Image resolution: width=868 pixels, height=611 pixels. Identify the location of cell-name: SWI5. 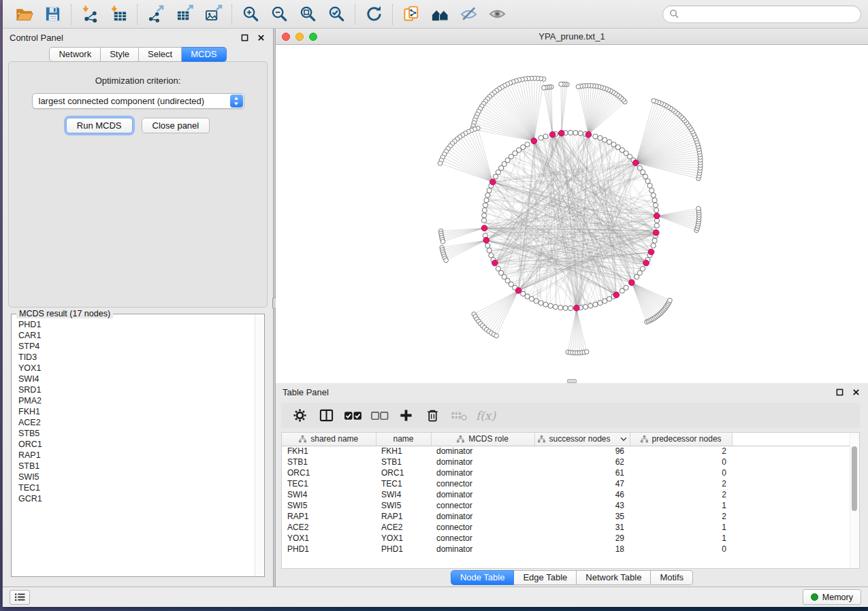
(403, 506).